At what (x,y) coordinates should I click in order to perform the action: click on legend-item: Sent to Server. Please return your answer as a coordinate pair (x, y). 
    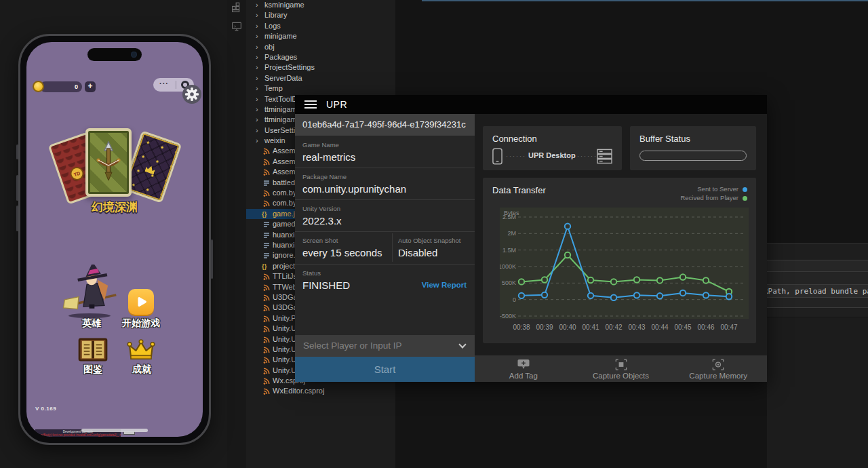
    Looking at the image, I should click on (713, 189).